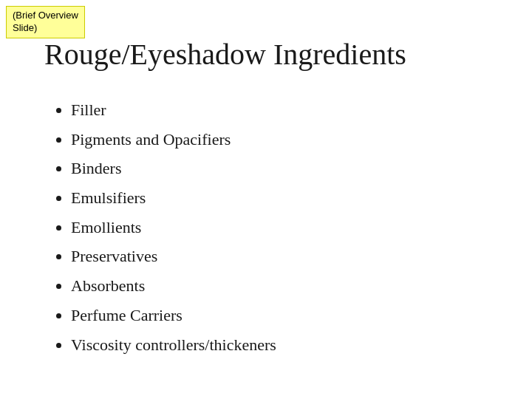 The image size is (532, 399). What do you see at coordinates (46, 22) in the screenshot?
I see `slide-label-badge: (Brief Overview Slide)` at bounding box center [46, 22].